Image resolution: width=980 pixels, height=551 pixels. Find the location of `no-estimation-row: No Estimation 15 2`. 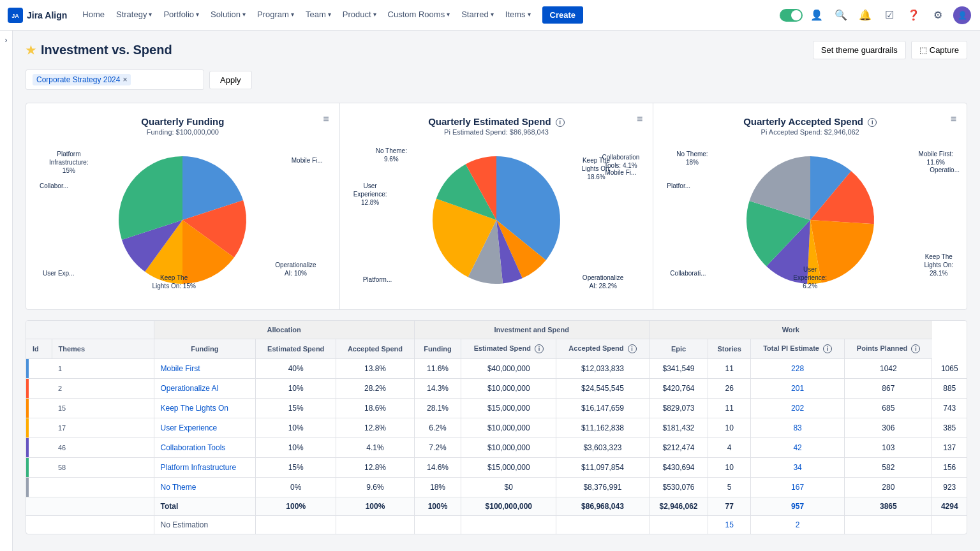

no-estimation-row: No Estimation 15 2 is located at coordinates (496, 525).